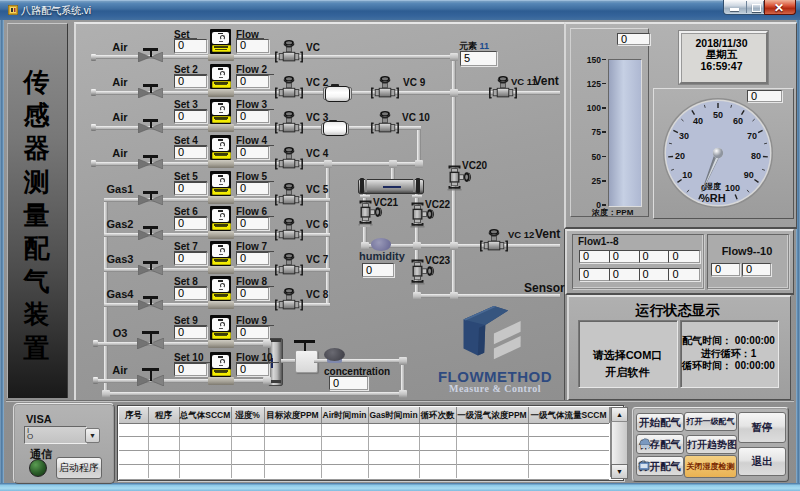 This screenshot has width=800, height=491. I want to click on svg-text: 50, so click(718, 115).